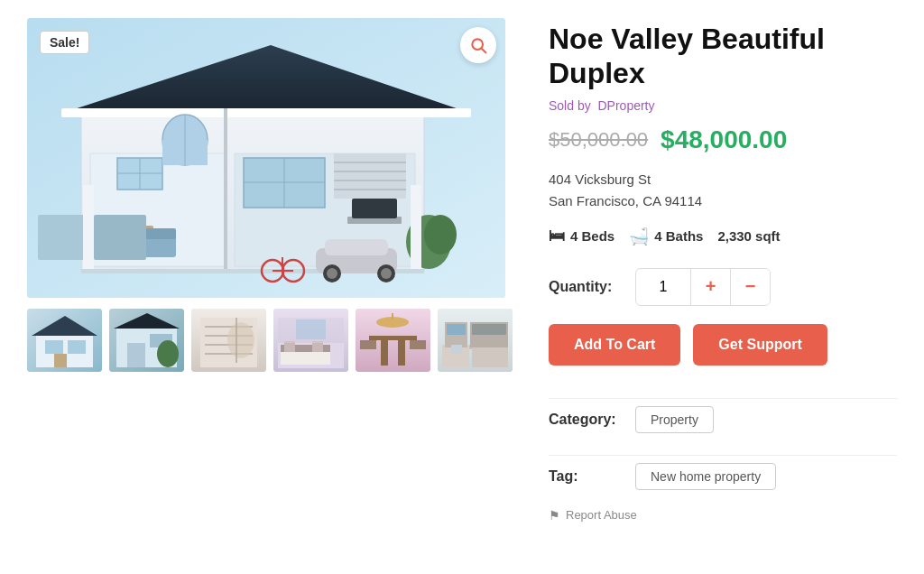 The image size is (924, 574). I want to click on category-label: Category:, so click(585, 420).